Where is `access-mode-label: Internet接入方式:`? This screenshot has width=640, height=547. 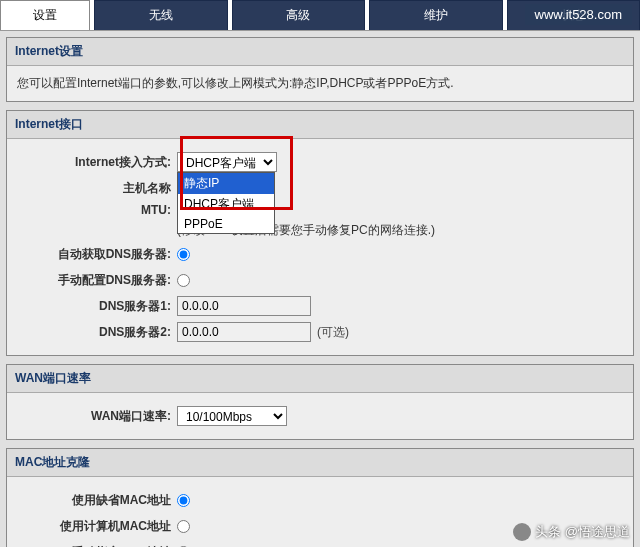 access-mode-label: Internet接入方式: is located at coordinates (97, 162).